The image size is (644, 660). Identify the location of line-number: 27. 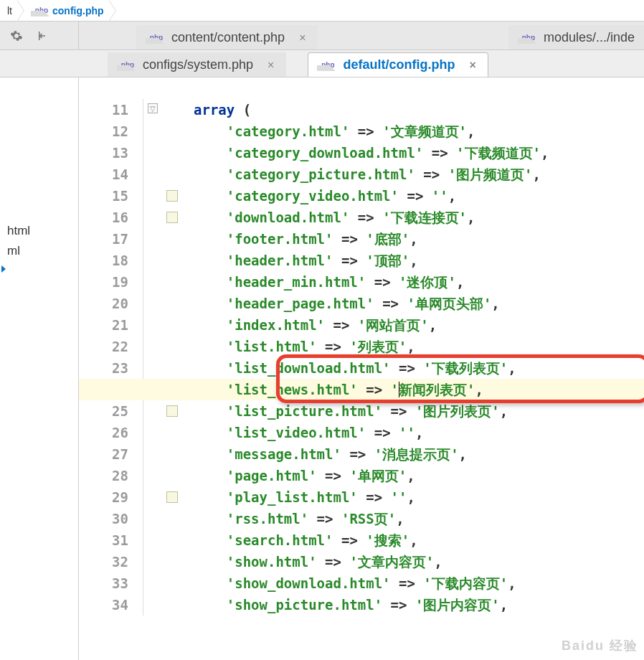
(103, 454).